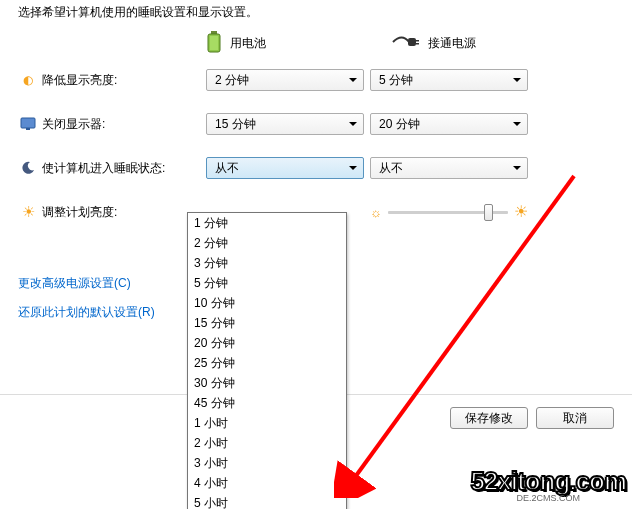 Image resolution: width=632 pixels, height=509 pixels. I want to click on cancel-button: 取消, so click(575, 418).